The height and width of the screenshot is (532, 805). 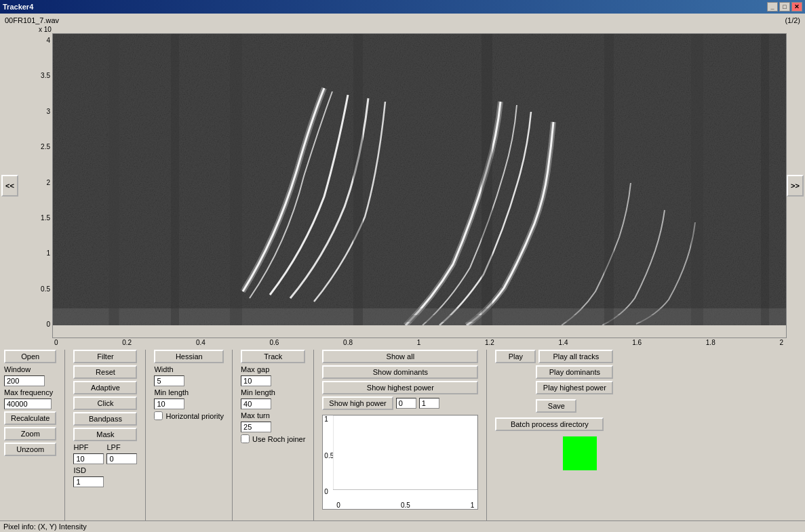 What do you see at coordinates (273, 356) in the screenshot?
I see `track-button: Track` at bounding box center [273, 356].